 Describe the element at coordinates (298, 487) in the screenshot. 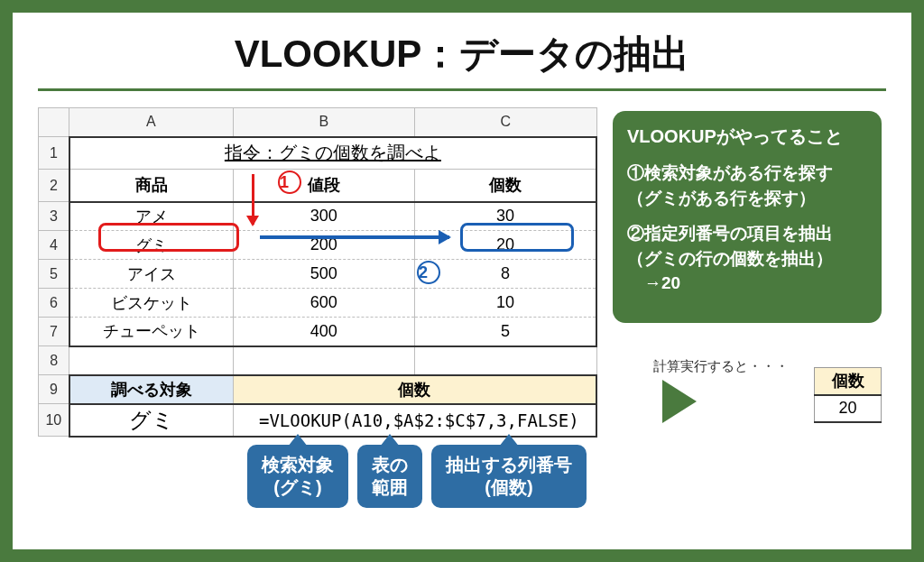

I see `callout-text: (グミ)` at that location.